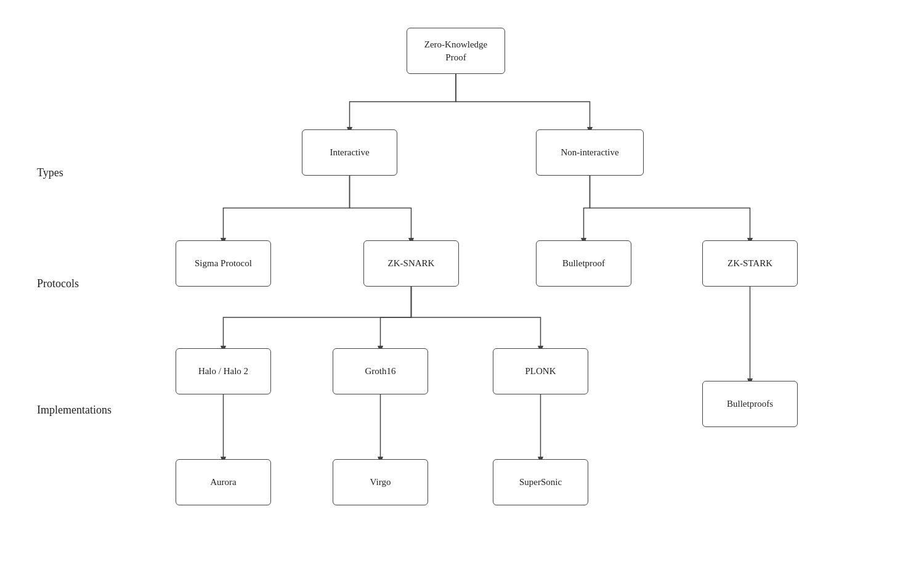 The image size is (924, 567). I want to click on node-bulletproof: Bulletproof, so click(584, 264).